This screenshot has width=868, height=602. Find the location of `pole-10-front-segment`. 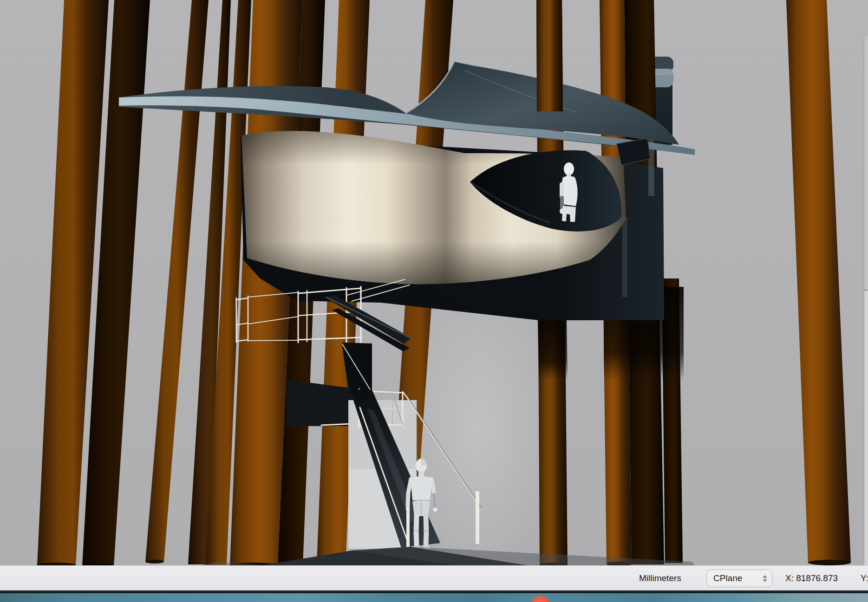

pole-10-front-segment is located at coordinates (550, 56).